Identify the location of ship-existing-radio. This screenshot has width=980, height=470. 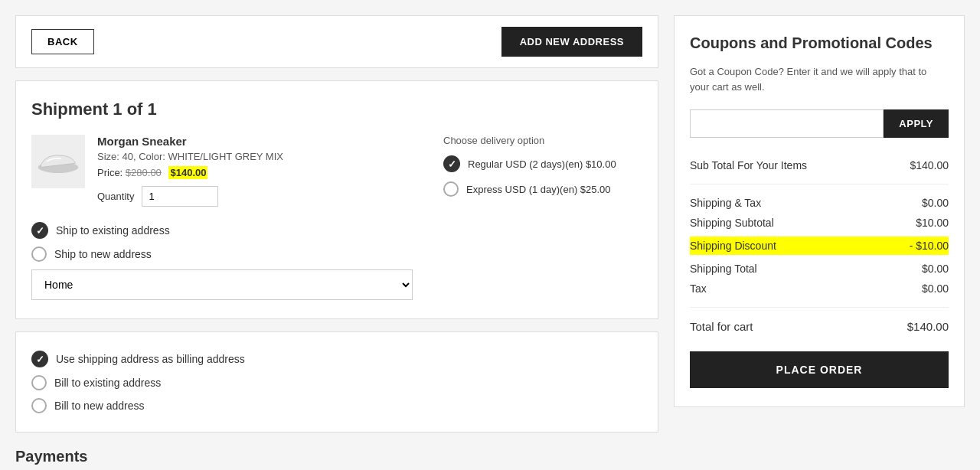
(40, 230).